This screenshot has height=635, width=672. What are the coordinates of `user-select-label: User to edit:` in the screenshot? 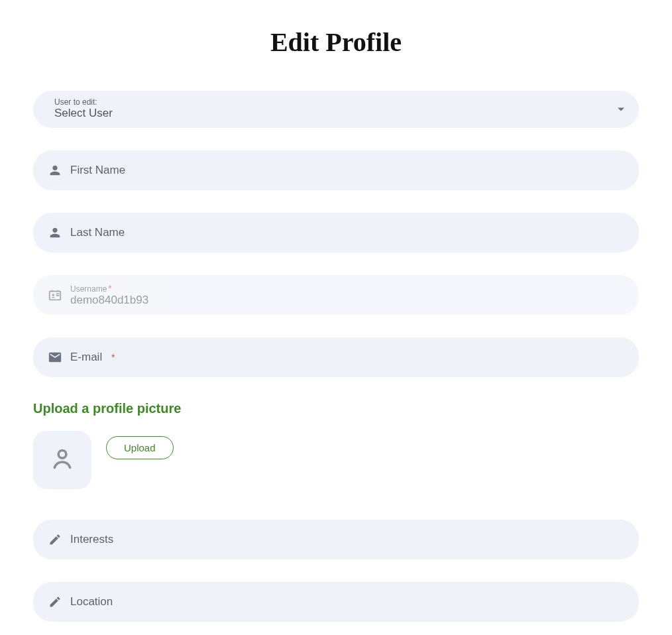 It's located at (76, 102).